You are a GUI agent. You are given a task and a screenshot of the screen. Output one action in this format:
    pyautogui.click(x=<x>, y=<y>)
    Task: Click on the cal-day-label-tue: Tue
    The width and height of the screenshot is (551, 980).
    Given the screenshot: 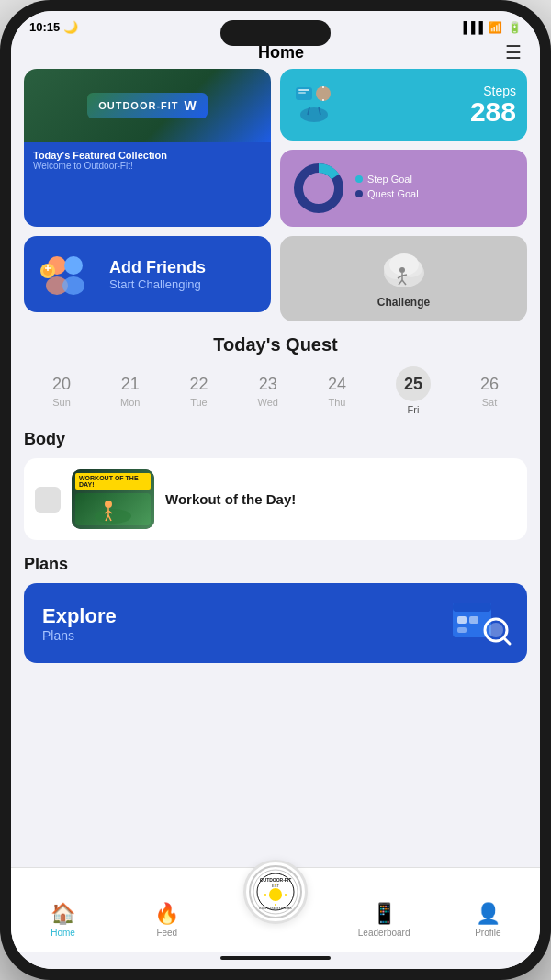 What is the action you would take?
    pyautogui.click(x=198, y=402)
    